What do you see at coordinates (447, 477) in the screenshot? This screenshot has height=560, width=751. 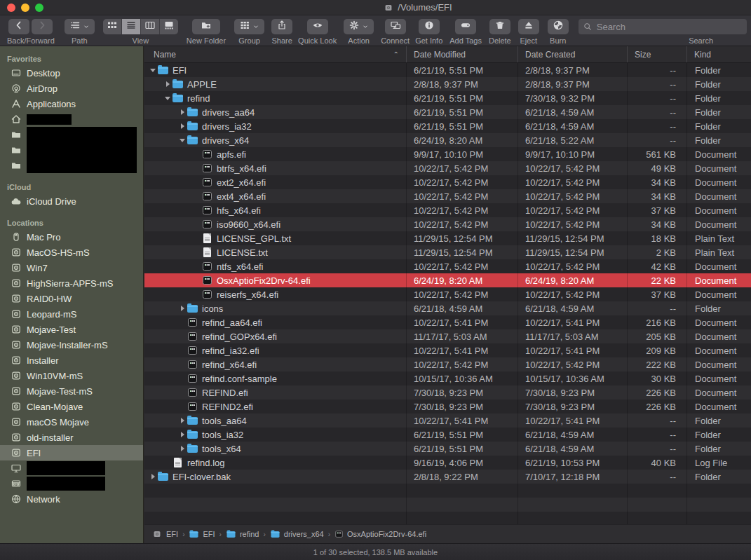 I see `file-row-efi-clover-bak: EFI-clover.bak2/8/18, 9:22 PM7/10/17, 12…` at bounding box center [447, 477].